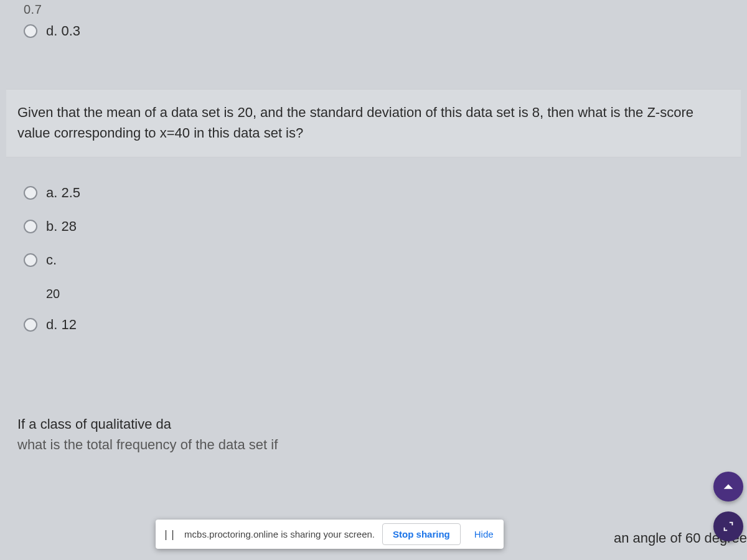 The height and width of the screenshot is (560, 747). I want to click on option-c-label: c., so click(51, 260).